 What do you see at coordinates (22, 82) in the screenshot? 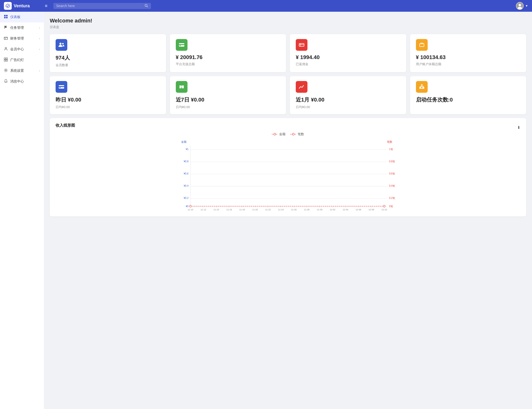
I see `sidebar-item-message: 消息中心` at bounding box center [22, 82].